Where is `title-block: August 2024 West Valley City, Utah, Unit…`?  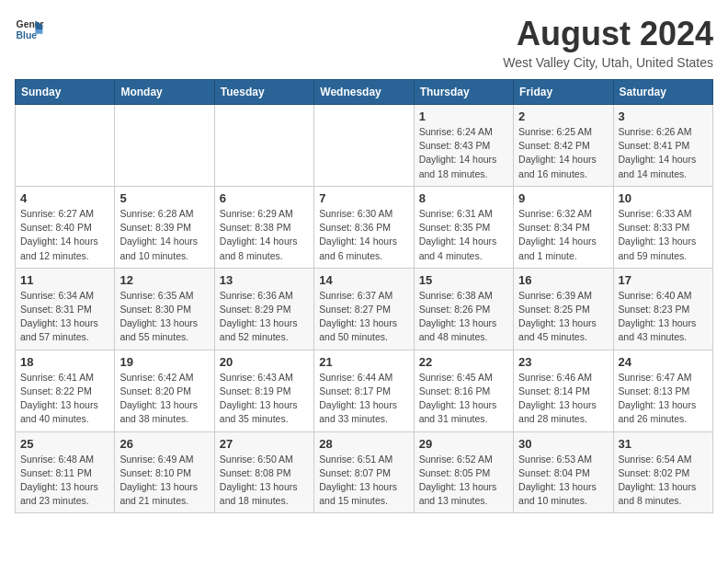
title-block: August 2024 West Valley City, Utah, Unit… is located at coordinates (609, 42).